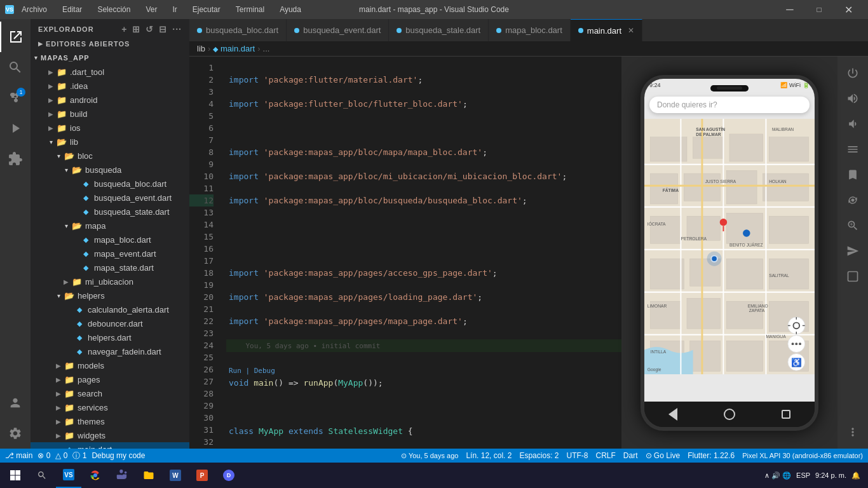  What do you see at coordinates (630, 456) in the screenshot?
I see `language-indicator: Dart` at bounding box center [630, 456].